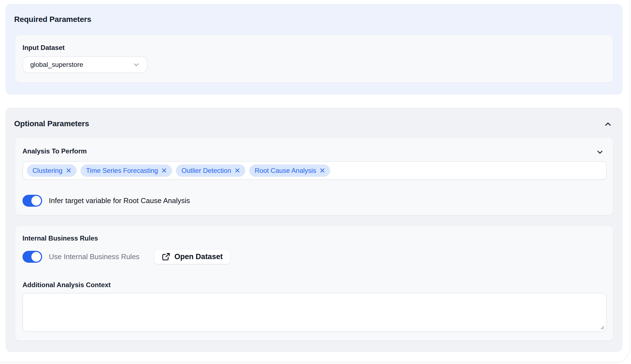  Describe the element at coordinates (32, 201) in the screenshot. I see `infer-target-toggle` at that location.